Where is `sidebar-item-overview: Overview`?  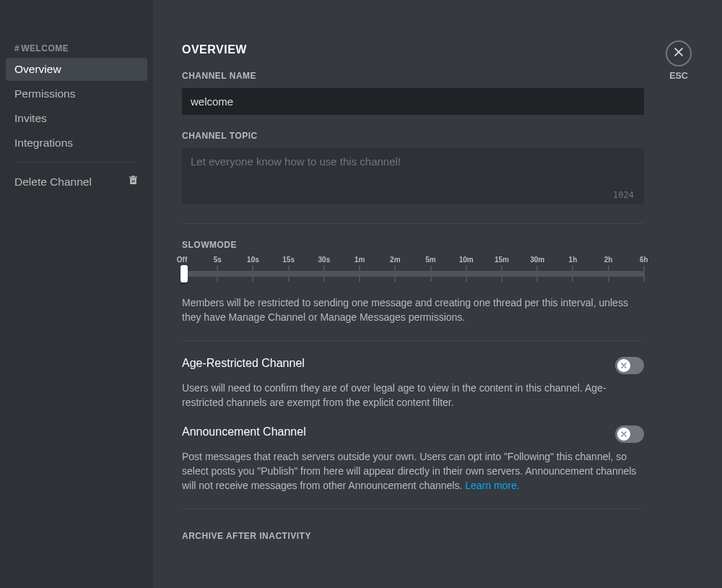 sidebar-item-overview: Overview is located at coordinates (77, 69).